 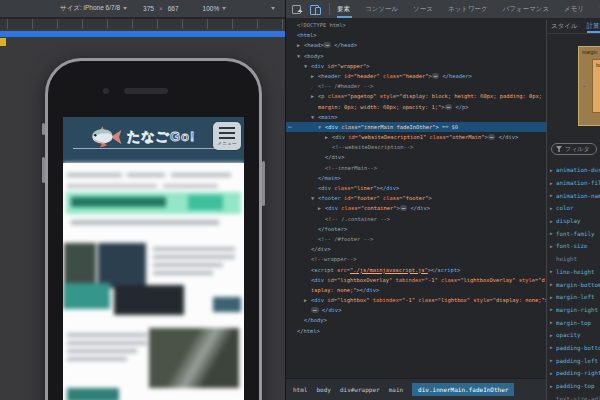 What do you see at coordinates (416, 198) in the screenshot?
I see `tree-row: ▼<footer id="footer" class="footer">` at bounding box center [416, 198].